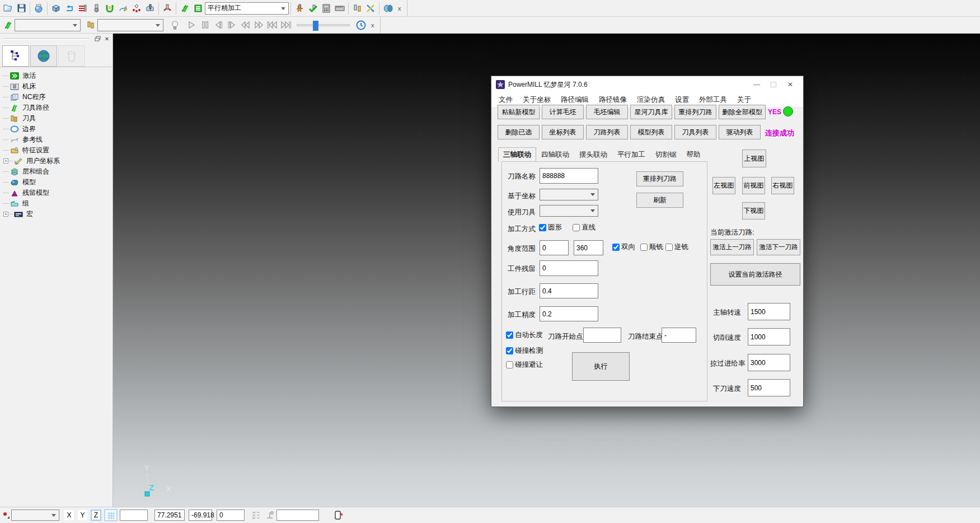  I want to click on angle-from-input, so click(554, 248).